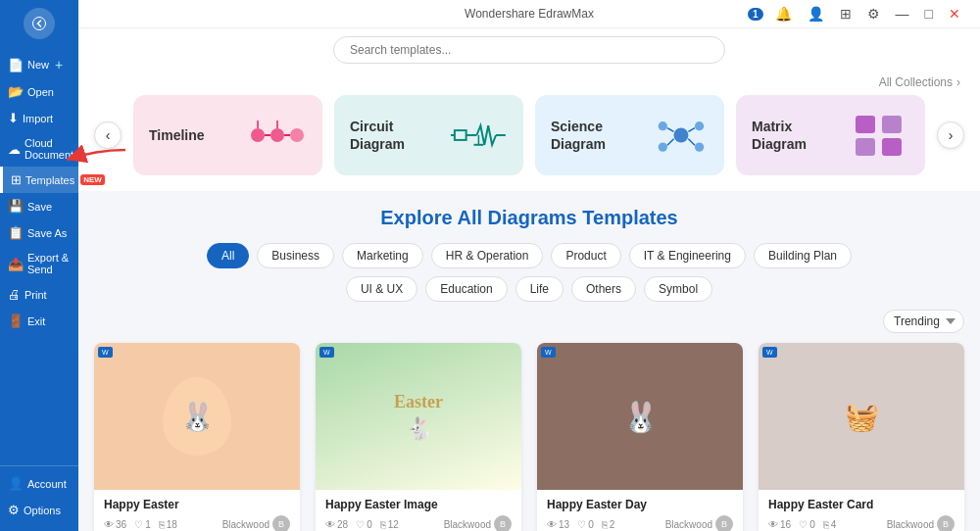  I want to click on carousel-prev-button: ‹, so click(108, 135).